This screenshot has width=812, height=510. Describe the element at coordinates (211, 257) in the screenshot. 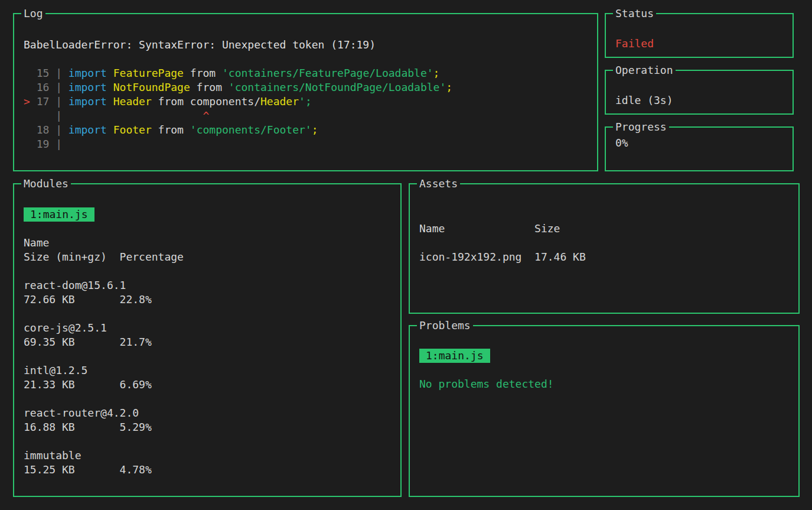

I see `modules-header-size-percentage: Size (min+gz) Percentage` at that location.